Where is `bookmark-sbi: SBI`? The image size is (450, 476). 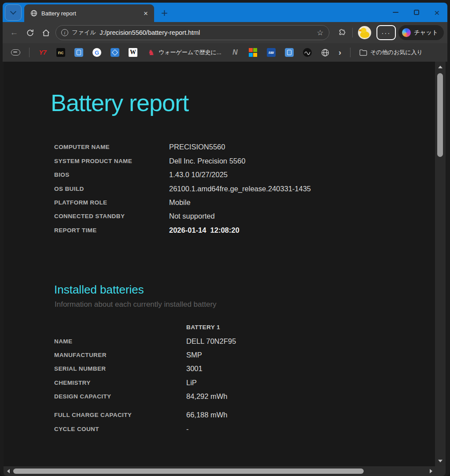 bookmark-sbi: SBI is located at coordinates (271, 52).